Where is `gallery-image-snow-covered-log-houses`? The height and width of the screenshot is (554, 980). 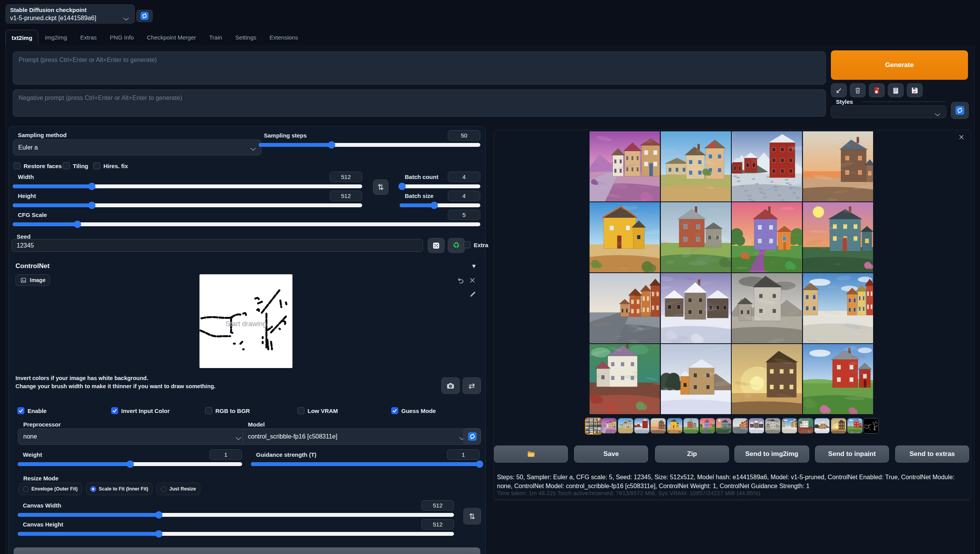
gallery-image-snow-covered-log-houses is located at coordinates (696, 308).